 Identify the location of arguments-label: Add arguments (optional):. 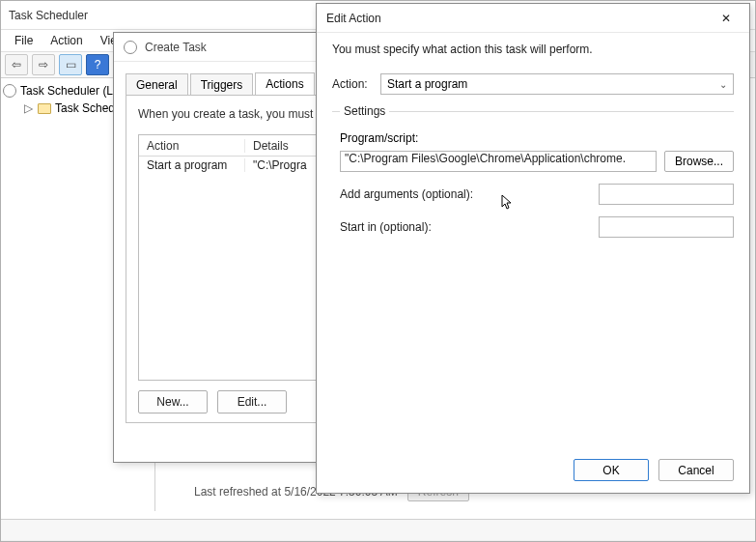
(469, 194).